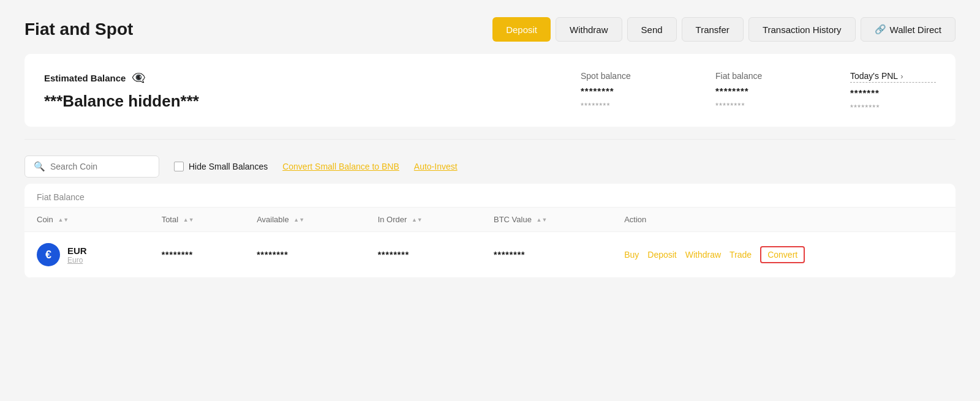  I want to click on available-sort-icon: ▲▼, so click(299, 220).